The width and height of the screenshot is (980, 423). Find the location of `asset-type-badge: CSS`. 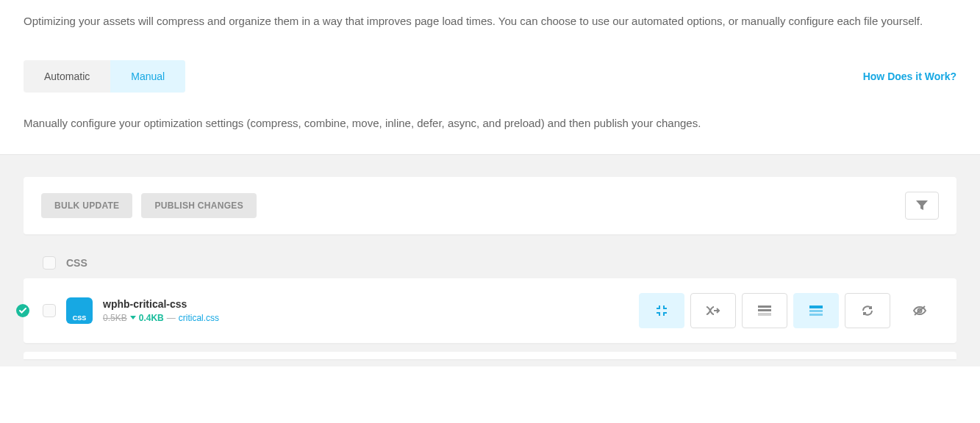

asset-type-badge: CSS is located at coordinates (79, 311).